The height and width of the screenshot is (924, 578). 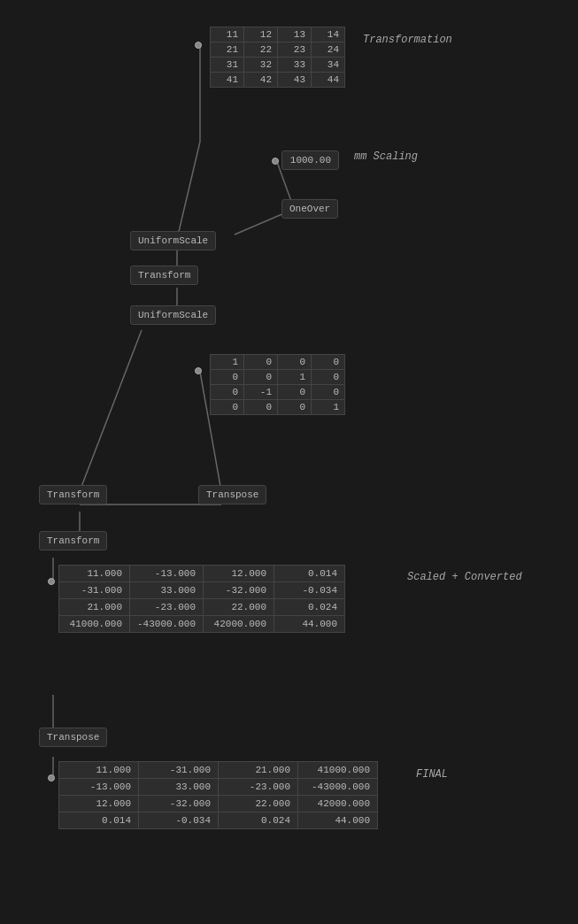 I want to click on uniform-scale-1-node: UniformScale, so click(x=173, y=241).